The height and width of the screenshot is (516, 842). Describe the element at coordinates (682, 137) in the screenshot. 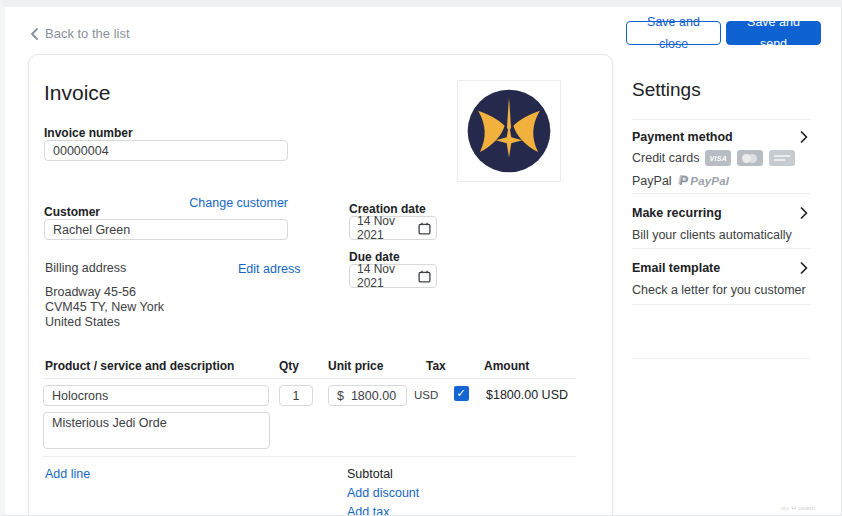

I see `payment-method-row: Payment method` at that location.